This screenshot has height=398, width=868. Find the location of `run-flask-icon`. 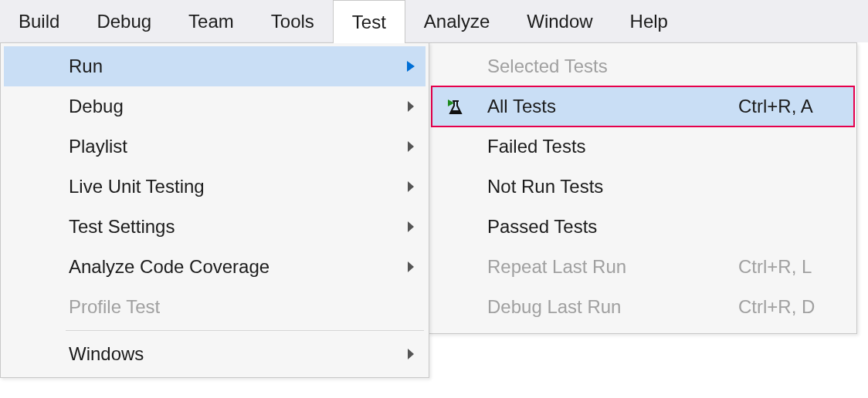

run-flask-icon is located at coordinates (455, 106).